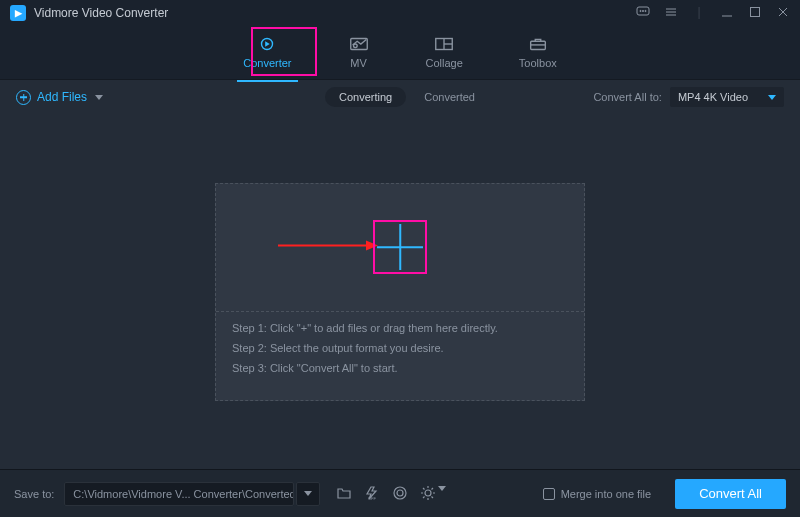 The width and height of the screenshot is (800, 517). Describe the element at coordinates (713, 97) in the screenshot. I see `selected-format: MP4 4K Video` at that location.